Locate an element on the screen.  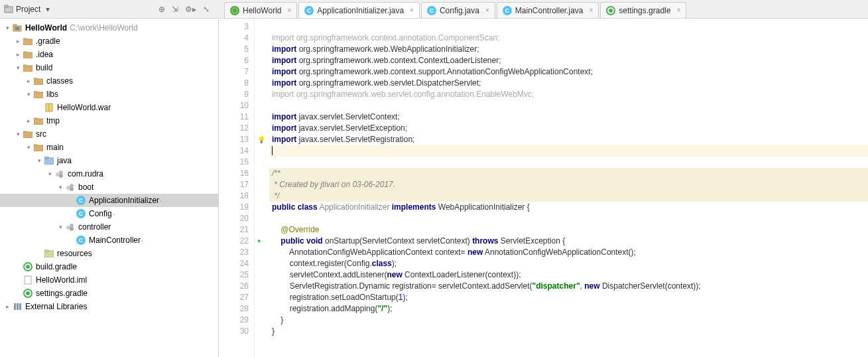
code-line: public class ApplicationInitializer impl… is located at coordinates (569, 207).